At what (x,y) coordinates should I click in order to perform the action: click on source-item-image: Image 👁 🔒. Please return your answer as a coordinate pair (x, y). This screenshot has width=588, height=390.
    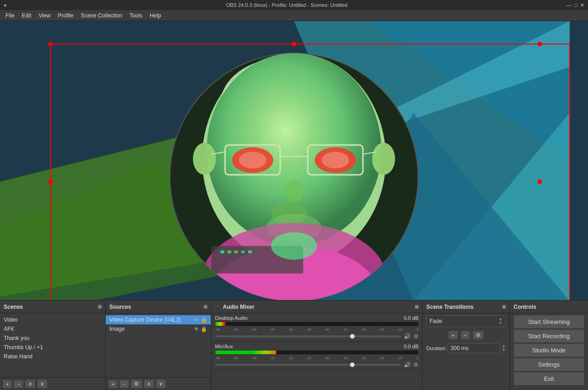
    Looking at the image, I should click on (158, 329).